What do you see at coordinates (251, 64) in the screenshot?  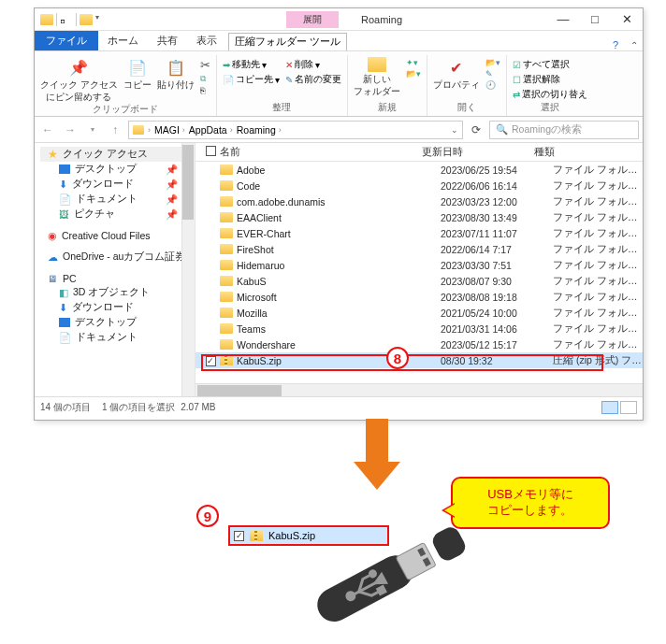 I see `move-to-button: ➡ 移動先 ▾` at bounding box center [251, 64].